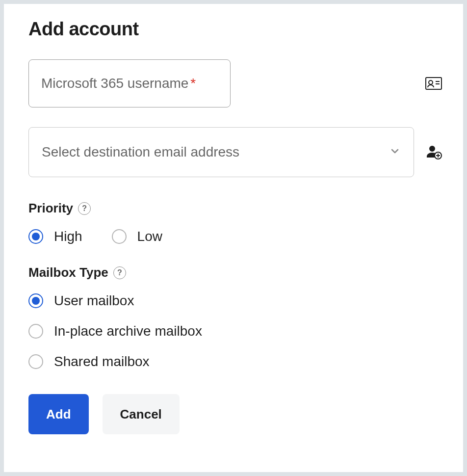 Image resolution: width=467 pixels, height=476 pixels. What do you see at coordinates (236, 301) in the screenshot?
I see `mailbox-type-option-user: User mailbox` at bounding box center [236, 301].